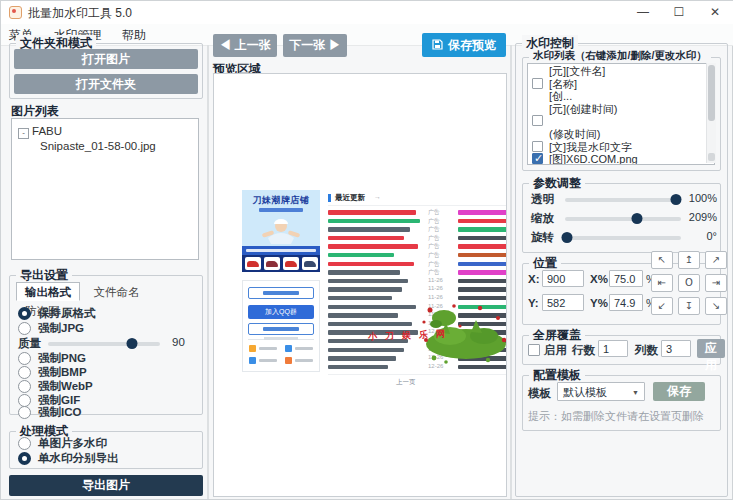 The width and height of the screenshot is (733, 500). What do you see at coordinates (281, 250) in the screenshot?
I see `banner-tagline` at bounding box center [281, 250].